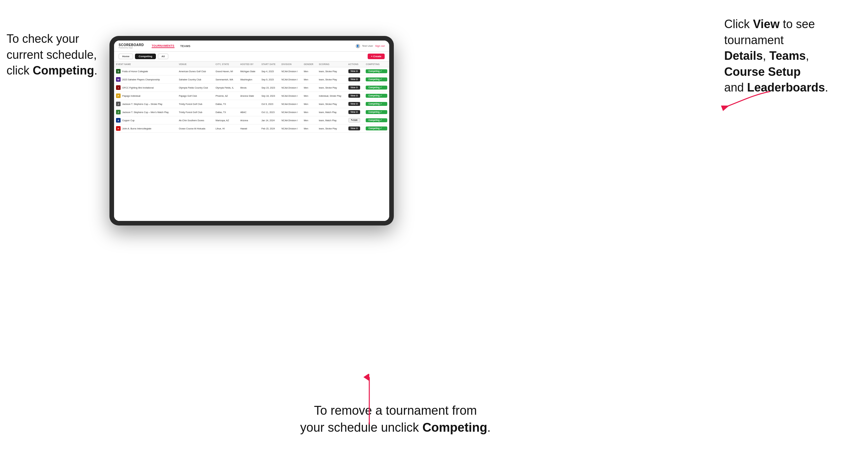  I want to click on event-name: 2023 Sahalee Players Championship, so click(141, 80).